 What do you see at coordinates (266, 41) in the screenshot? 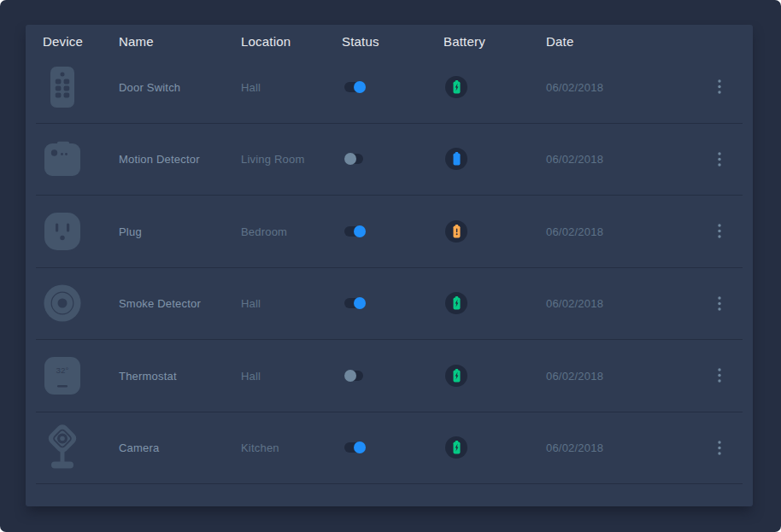
I see `column-header-location: Location` at bounding box center [266, 41].